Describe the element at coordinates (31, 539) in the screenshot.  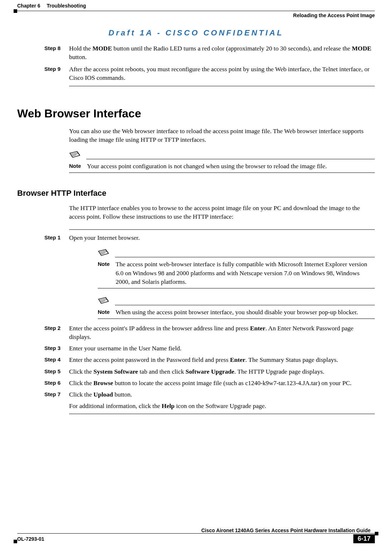
I see `footer-doc-number: OL-7293-01` at that location.